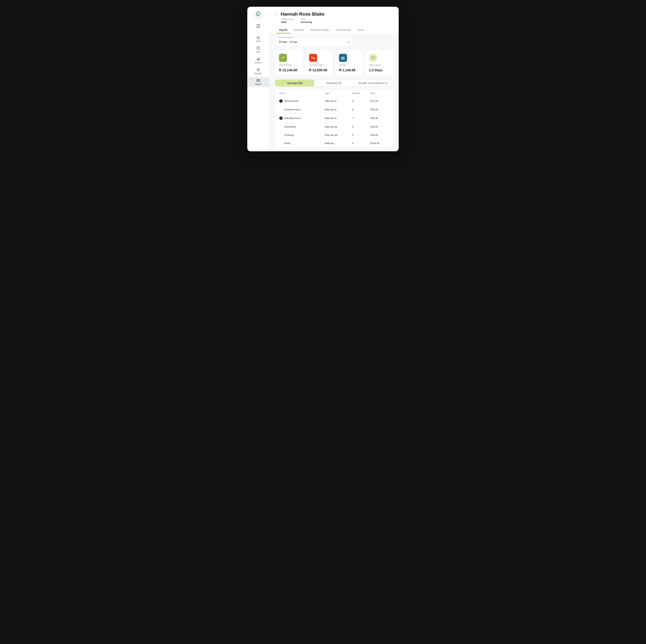 This screenshot has width=646, height=644. I want to click on table-row: ! Saturday Hours Rate per hr 7 R38.00, so click(334, 118).